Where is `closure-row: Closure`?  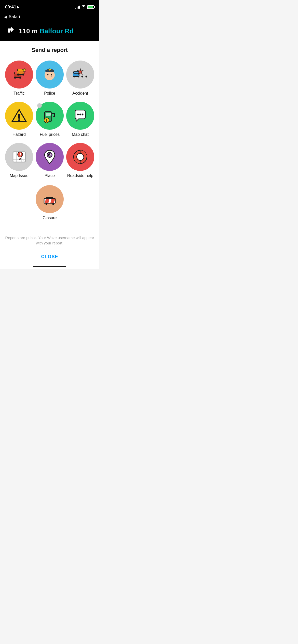
closure-row: Closure is located at coordinates (50, 203).